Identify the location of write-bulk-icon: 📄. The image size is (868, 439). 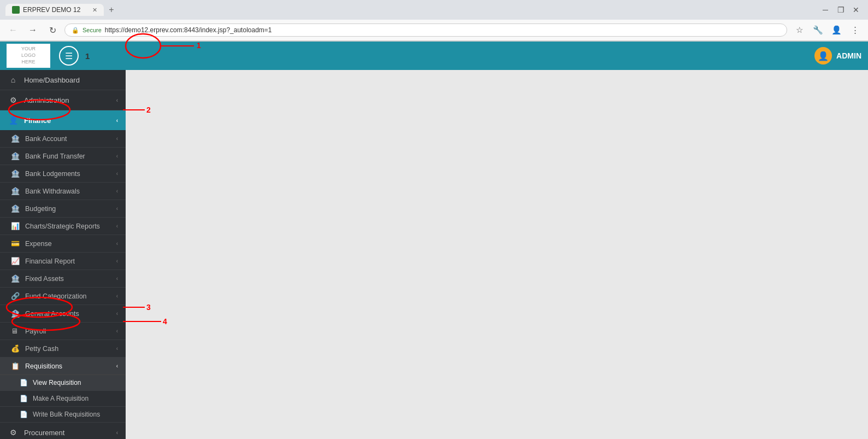
(24, 414).